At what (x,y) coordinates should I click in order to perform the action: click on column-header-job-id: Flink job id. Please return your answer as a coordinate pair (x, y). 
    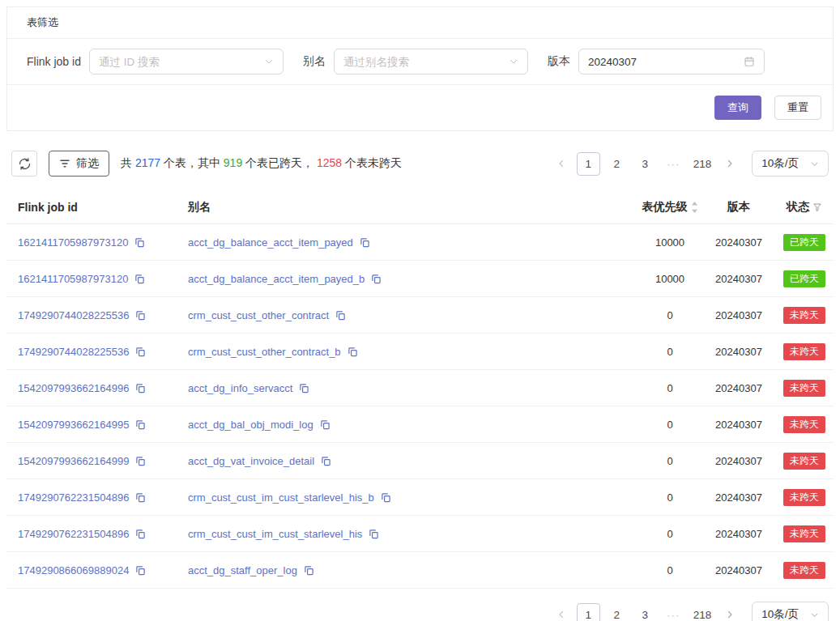
    Looking at the image, I should click on (92, 207).